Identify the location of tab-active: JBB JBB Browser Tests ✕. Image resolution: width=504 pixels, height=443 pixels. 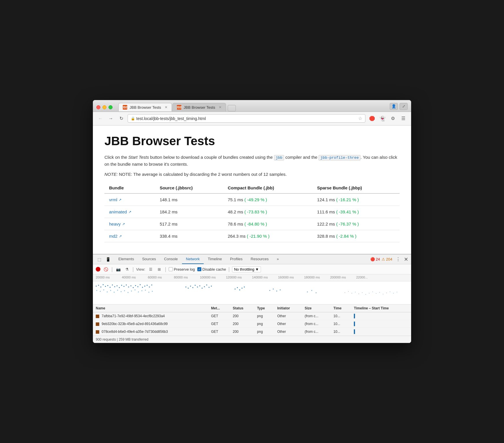
(145, 107).